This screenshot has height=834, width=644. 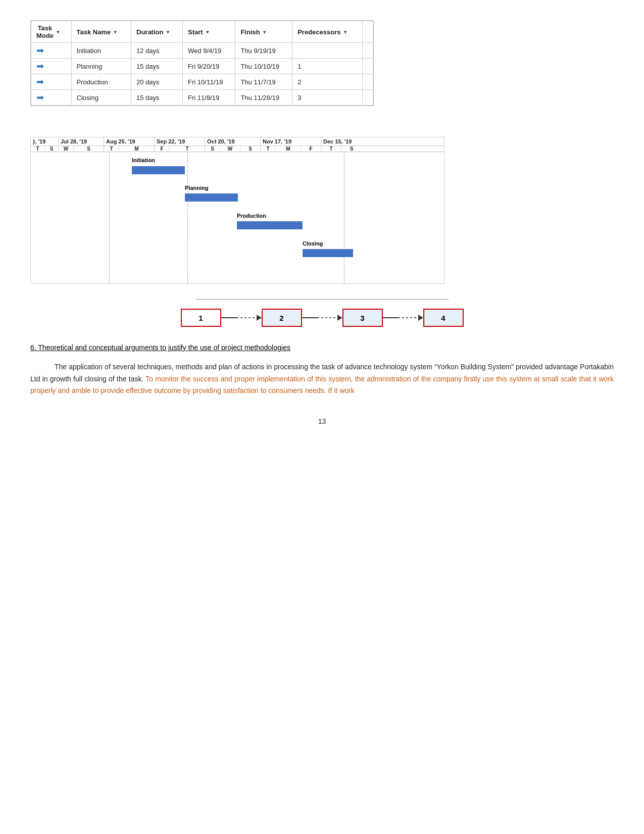 What do you see at coordinates (368, 32) in the screenshot?
I see `col-extra` at bounding box center [368, 32].